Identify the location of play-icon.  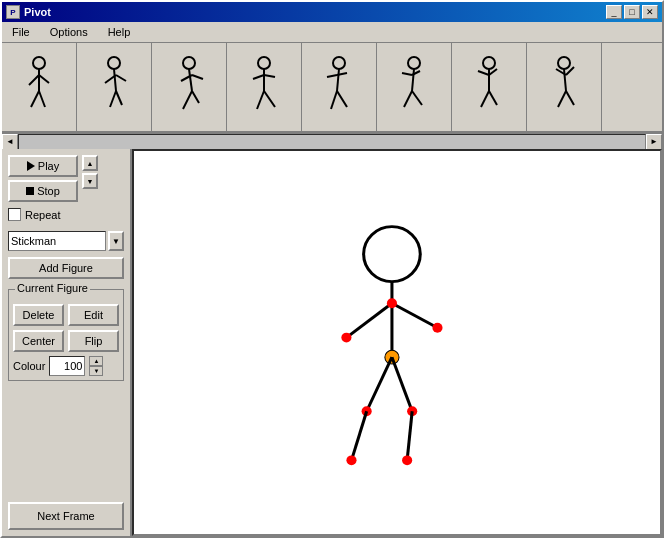
(31, 166).